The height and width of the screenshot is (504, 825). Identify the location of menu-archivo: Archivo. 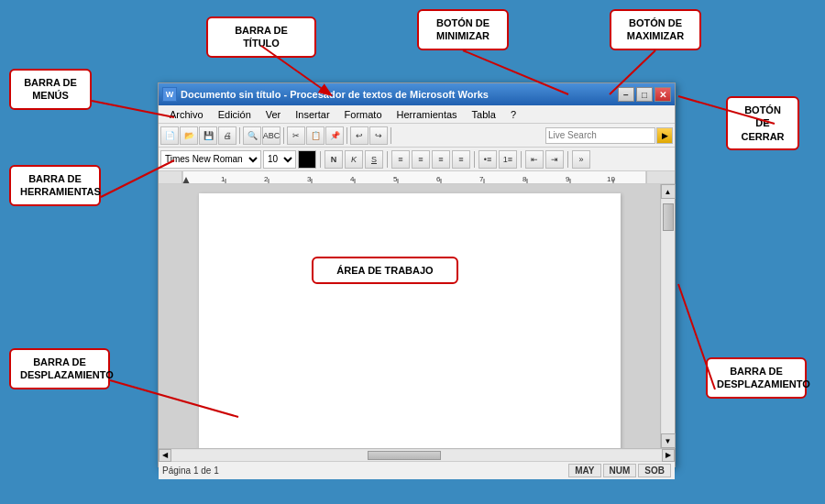
(187, 115).